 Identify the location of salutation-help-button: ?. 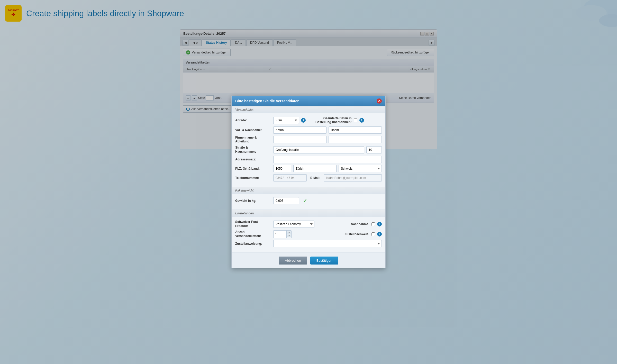
(303, 120).